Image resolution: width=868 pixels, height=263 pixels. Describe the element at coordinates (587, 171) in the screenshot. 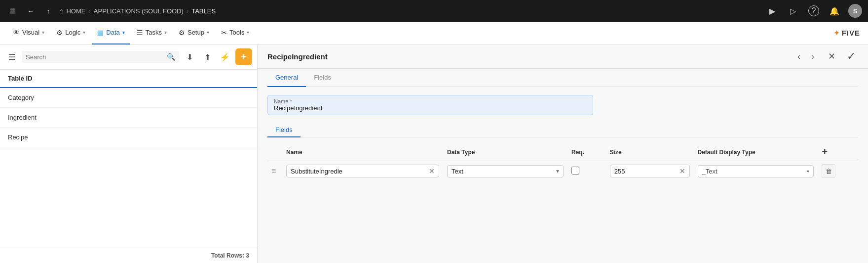

I see `field-req-cell` at that location.